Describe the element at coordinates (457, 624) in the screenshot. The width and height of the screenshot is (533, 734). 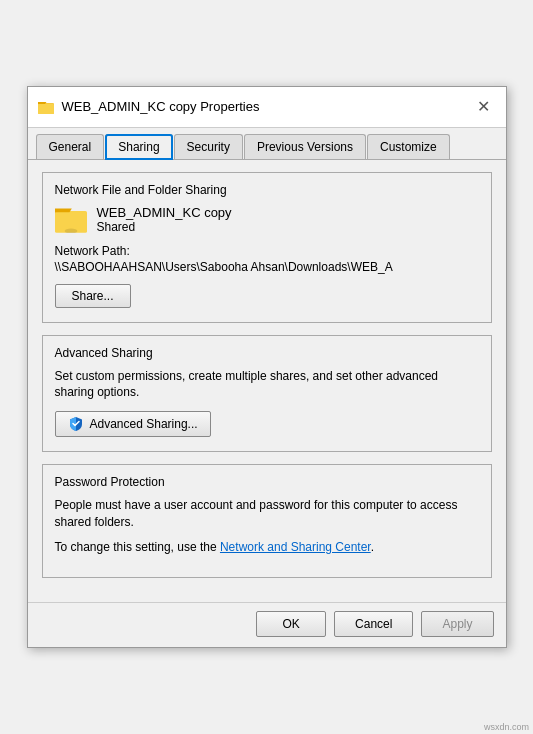
I see `apply-button: Apply` at that location.